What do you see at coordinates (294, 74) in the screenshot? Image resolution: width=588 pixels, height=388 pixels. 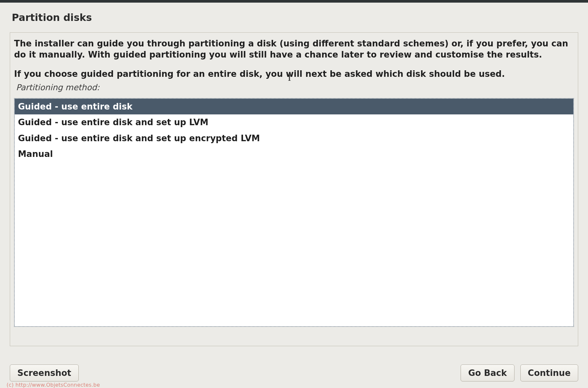 I see `intro-text-2: If you choose guided partitioning for an…` at bounding box center [294, 74].